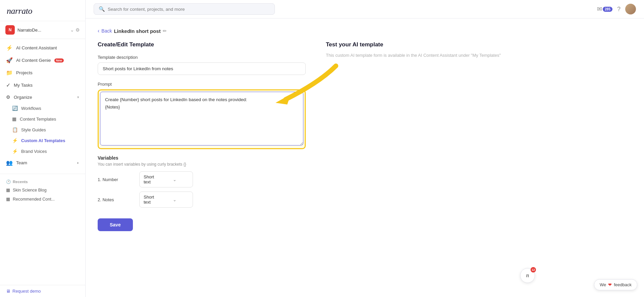 The height and width of the screenshot is (297, 644). Describe the element at coordinates (43, 291) in the screenshot. I see `request-demo-button: 🖥 Request demo` at that location.